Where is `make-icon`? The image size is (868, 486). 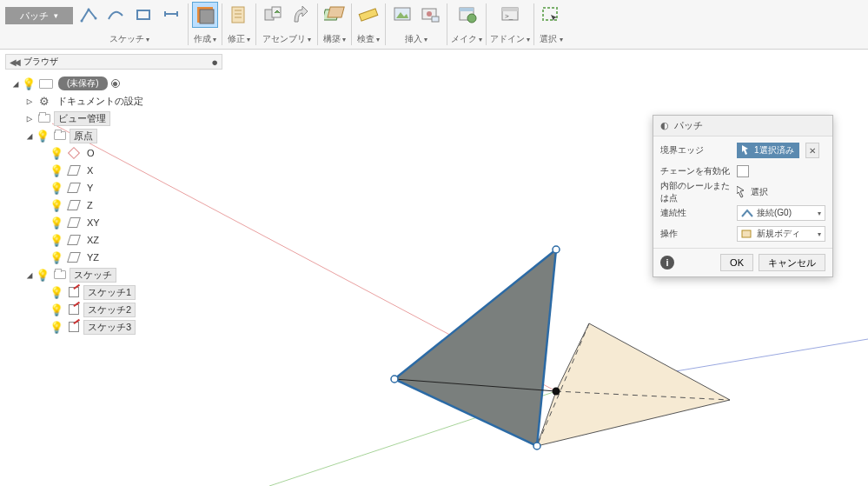 make-icon is located at coordinates (467, 15).